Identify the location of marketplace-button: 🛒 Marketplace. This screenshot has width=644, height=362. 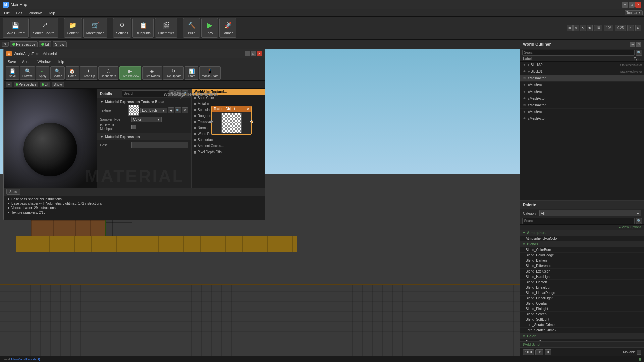
(95, 28).